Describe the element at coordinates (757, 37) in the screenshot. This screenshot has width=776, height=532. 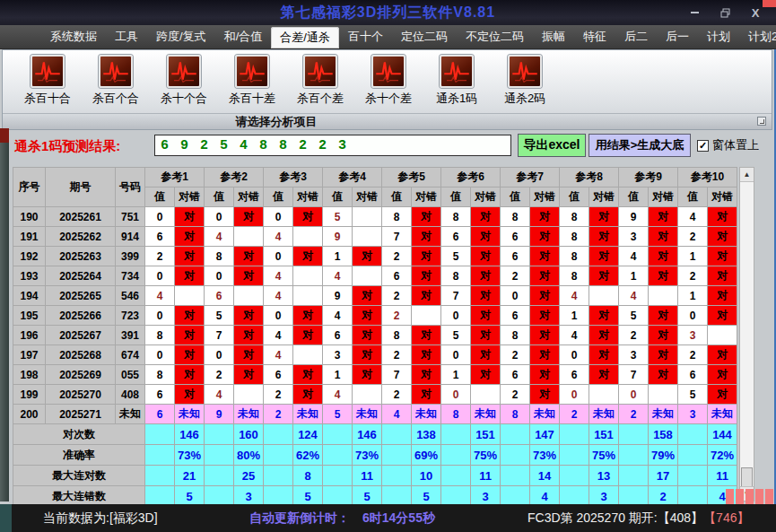
I see `menu-item-计划2: 计划2` at that location.